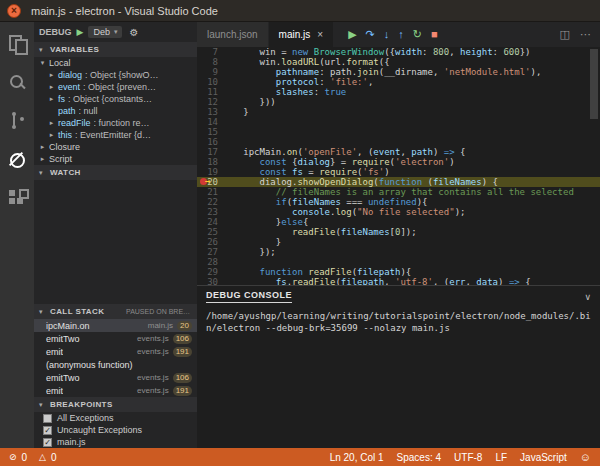 The width and height of the screenshot is (600, 466). Describe the element at coordinates (17, 43) in the screenshot. I see `activity-bar-item-explorer` at that location.